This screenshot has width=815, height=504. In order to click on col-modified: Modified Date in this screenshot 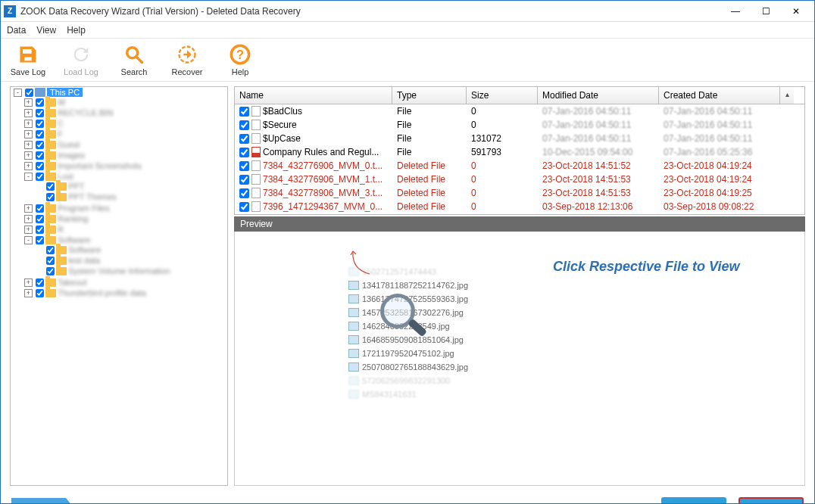, I will do `click(598, 95)`.